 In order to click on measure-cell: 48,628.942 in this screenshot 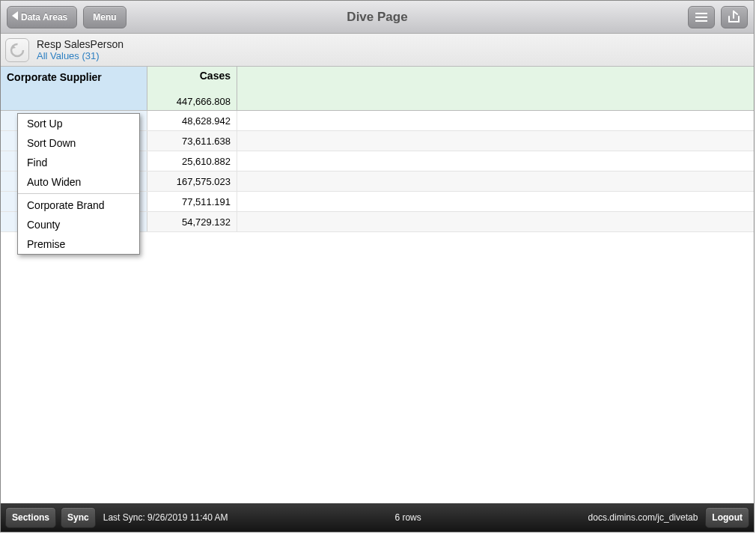, I will do `click(192, 121)`.